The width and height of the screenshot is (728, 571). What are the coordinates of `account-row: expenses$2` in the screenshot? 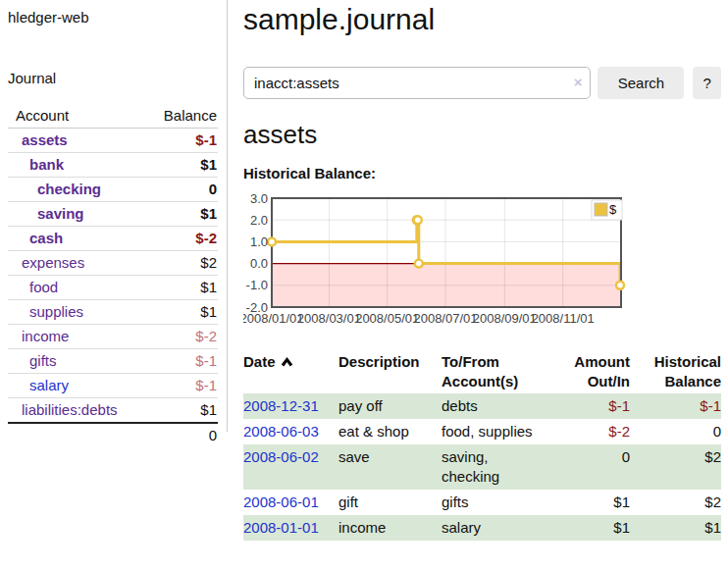 It's located at (113, 263).